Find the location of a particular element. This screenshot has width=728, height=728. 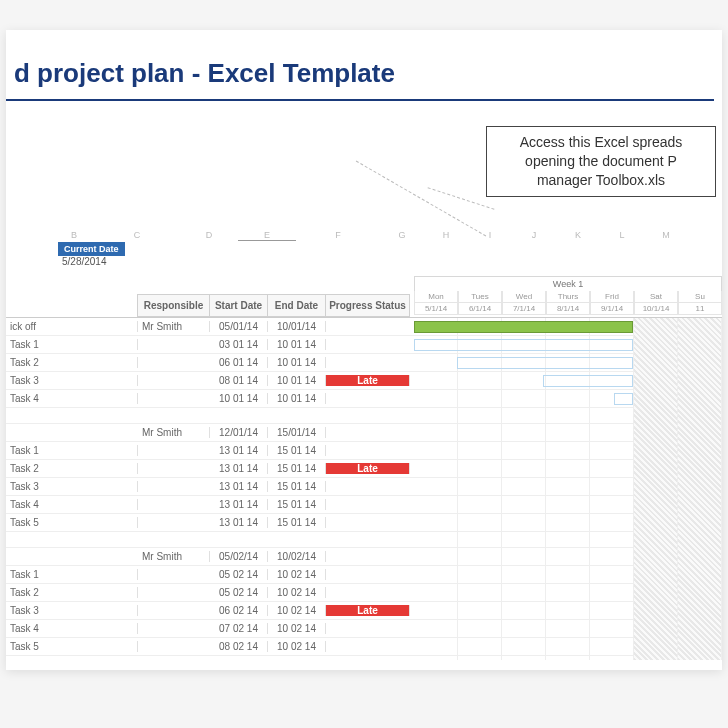

col-letter-selected: E is located at coordinates (267, 236).